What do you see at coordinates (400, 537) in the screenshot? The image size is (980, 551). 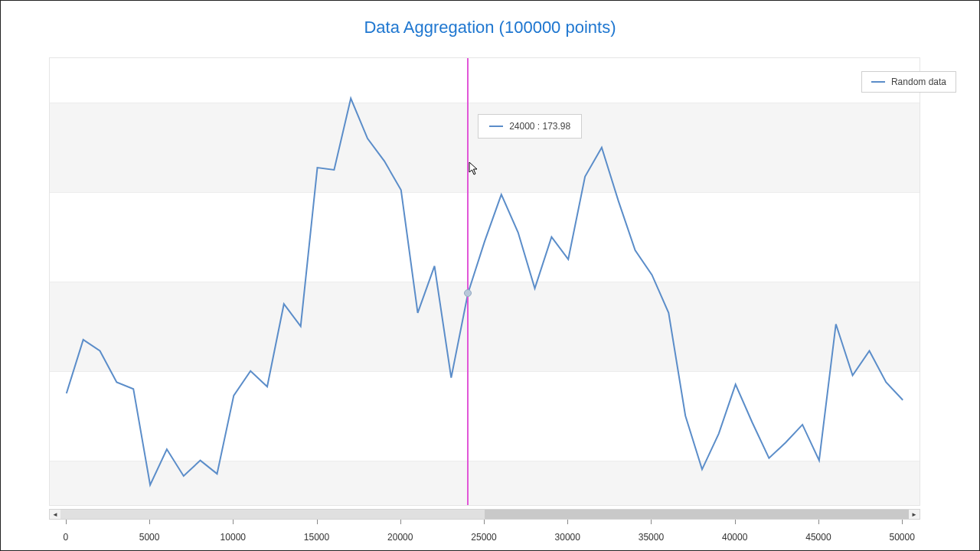 I see `x-tick-label: 20000` at bounding box center [400, 537].